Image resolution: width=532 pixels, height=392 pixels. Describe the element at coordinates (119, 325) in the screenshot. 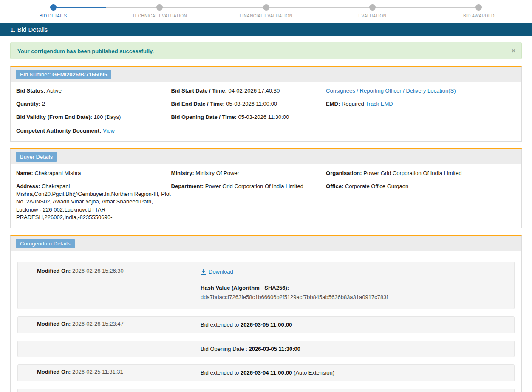

I see `modified-on-cell: Modified On: 2026-02-26 15:23:47` at that location.